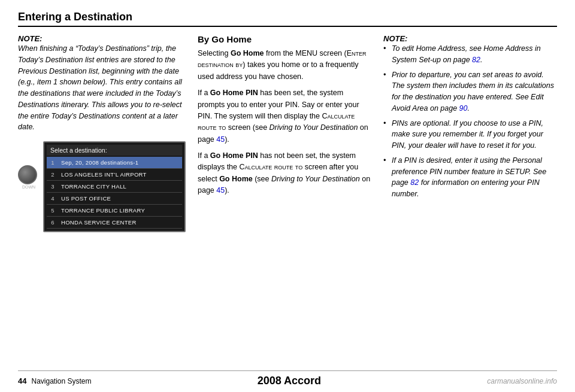 The image size is (575, 392). Describe the element at coordinates (220, 139) in the screenshot. I see `page-link-45a: 45` at that location.